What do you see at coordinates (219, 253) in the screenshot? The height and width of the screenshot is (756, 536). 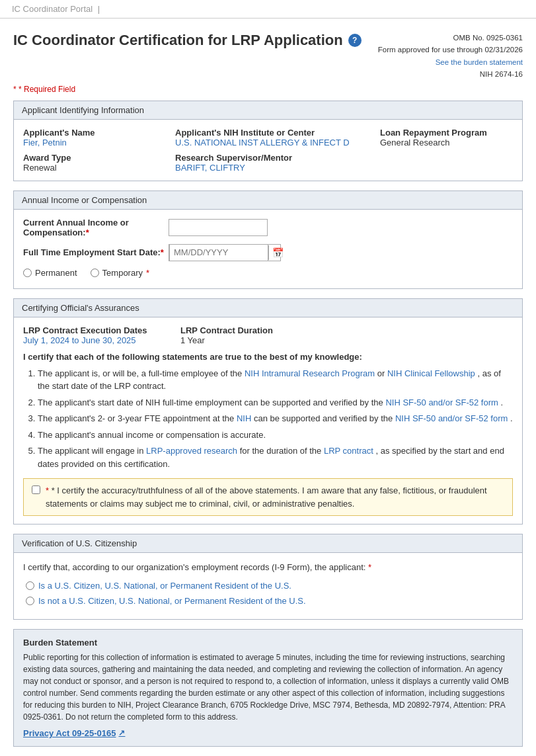 I see `fte-date-input` at bounding box center [219, 253].